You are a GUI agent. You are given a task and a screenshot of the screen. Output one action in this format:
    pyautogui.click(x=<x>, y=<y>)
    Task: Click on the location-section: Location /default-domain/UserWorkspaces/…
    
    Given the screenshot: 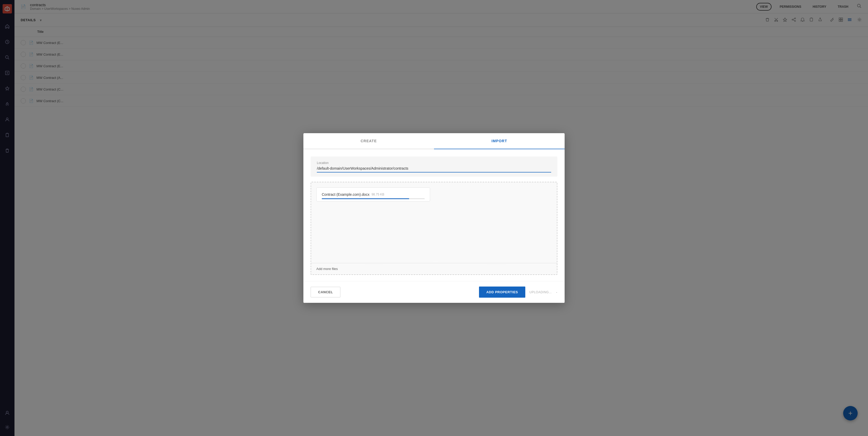 What is the action you would take?
    pyautogui.click(x=434, y=166)
    